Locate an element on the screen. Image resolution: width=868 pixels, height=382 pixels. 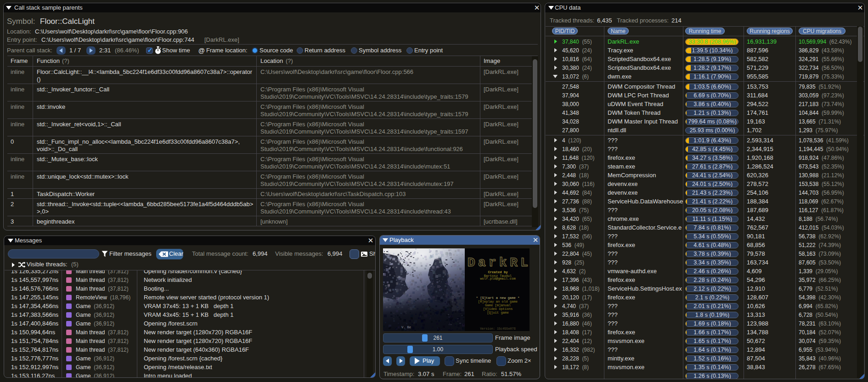
svg-text: Game [m]anual is located at coordinates (498, 305).